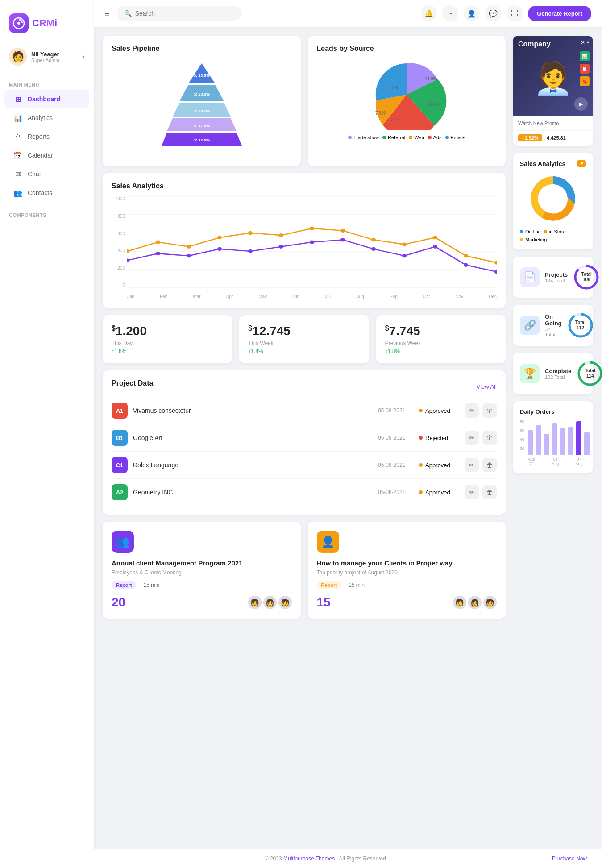 This screenshot has width=602, height=868. What do you see at coordinates (493, 13) in the screenshot?
I see `message-icon: 💬` at bounding box center [493, 13].